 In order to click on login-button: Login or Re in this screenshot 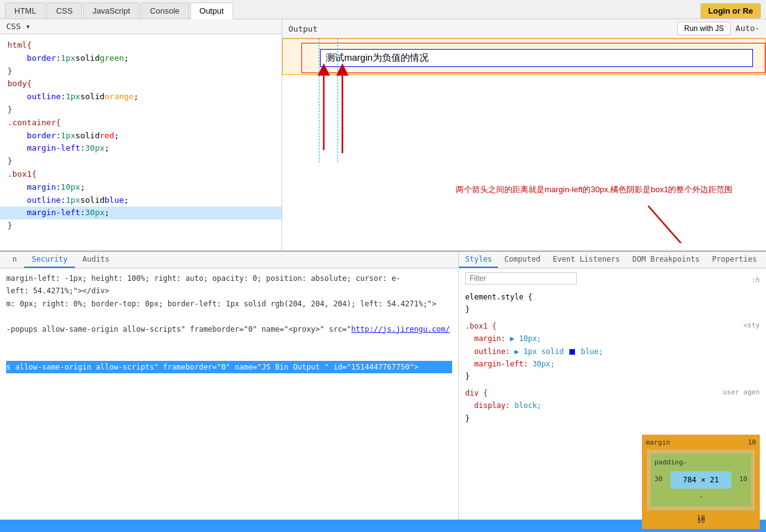, I will do `click(731, 11)`.